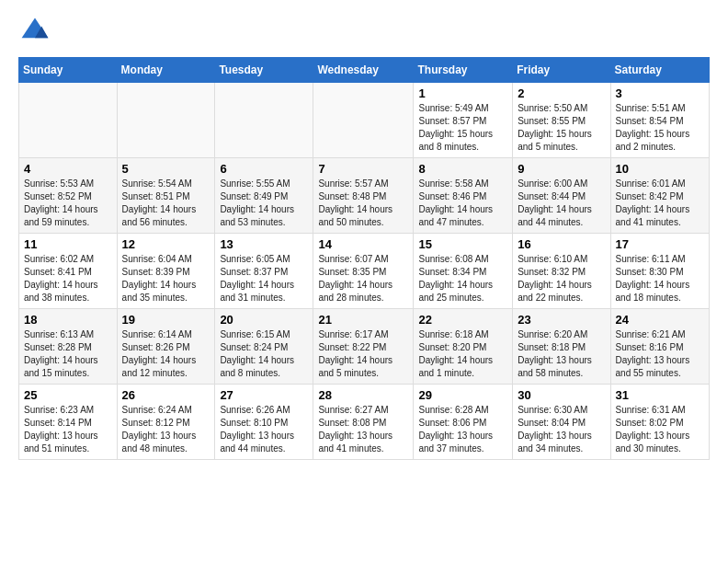  I want to click on day-number: 21, so click(363, 320).